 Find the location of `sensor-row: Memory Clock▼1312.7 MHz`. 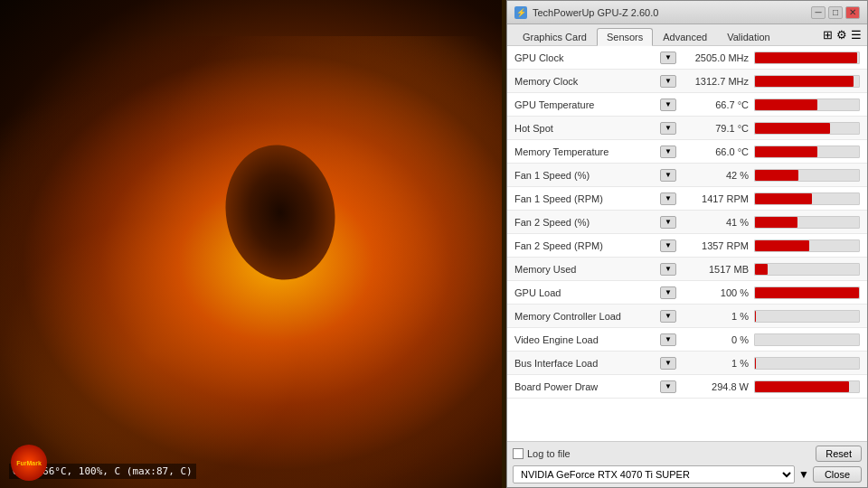

sensor-row: Memory Clock▼1312.7 MHz is located at coordinates (687, 81).